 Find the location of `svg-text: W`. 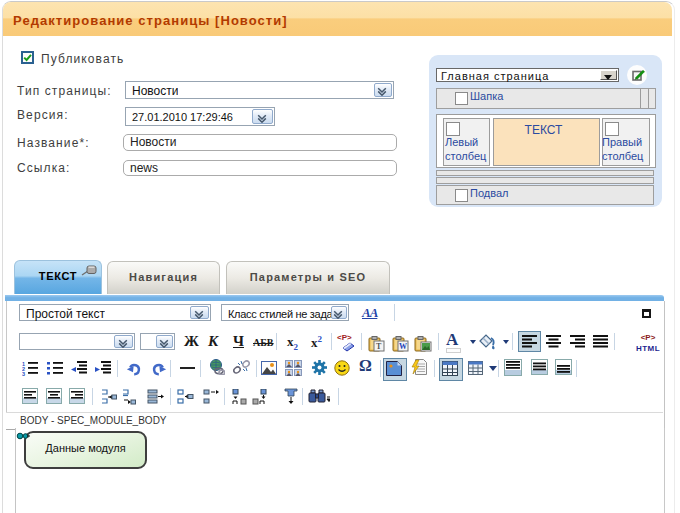

svg-text: W is located at coordinates (403, 346).